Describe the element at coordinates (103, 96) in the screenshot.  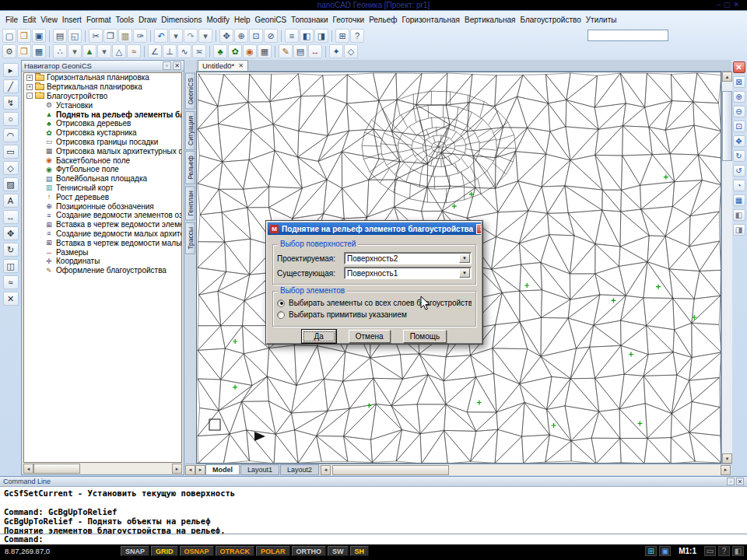
I see `tree-item: -Благоустройство` at that location.